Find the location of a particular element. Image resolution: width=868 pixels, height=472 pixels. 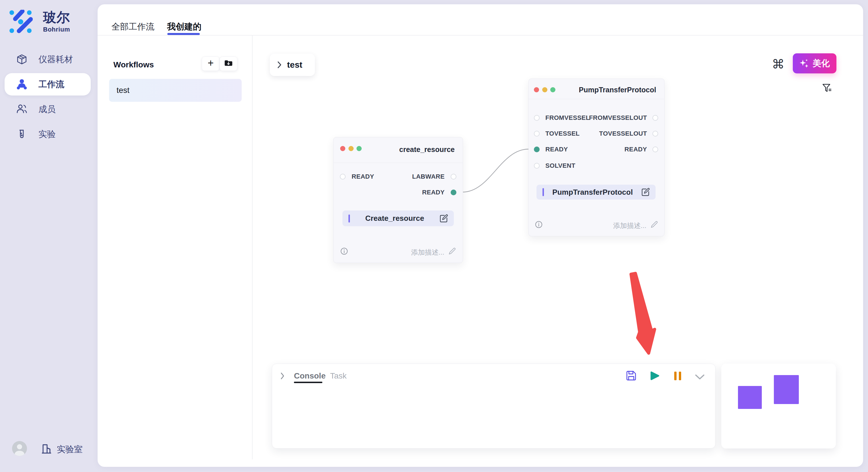

node-create-resource: create_resource READY LABWARE READY Crea… is located at coordinates (398, 200).